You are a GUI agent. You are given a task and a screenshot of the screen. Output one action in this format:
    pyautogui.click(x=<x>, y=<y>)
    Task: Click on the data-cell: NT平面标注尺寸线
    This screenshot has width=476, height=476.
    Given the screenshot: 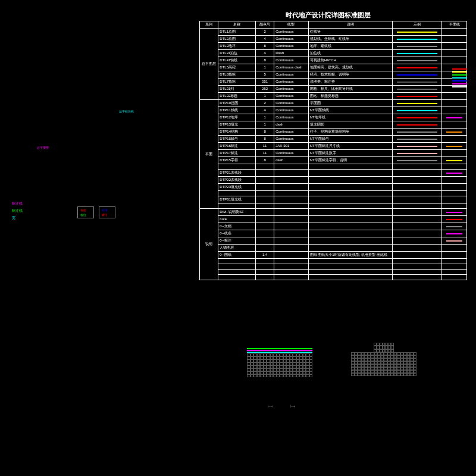 What is the action you would take?
    pyautogui.click(x=350, y=146)
    